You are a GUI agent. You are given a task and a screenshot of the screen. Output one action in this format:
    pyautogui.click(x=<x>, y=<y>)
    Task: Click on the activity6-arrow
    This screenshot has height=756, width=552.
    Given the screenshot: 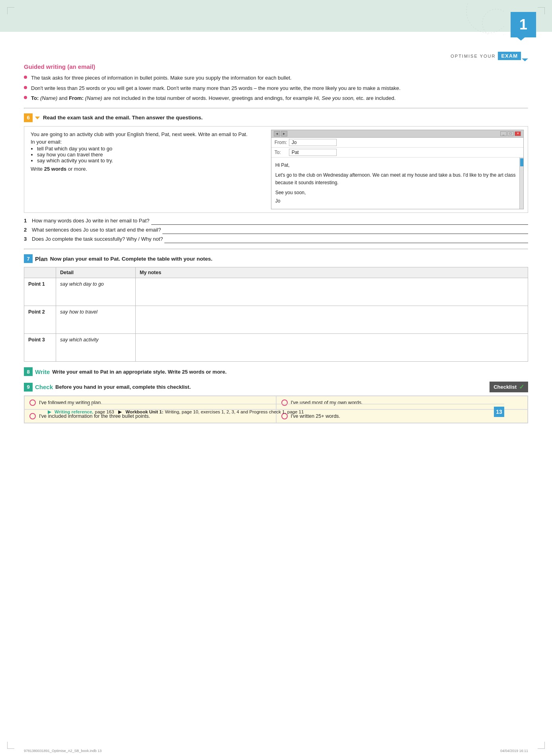 What is the action you would take?
    pyautogui.click(x=37, y=118)
    